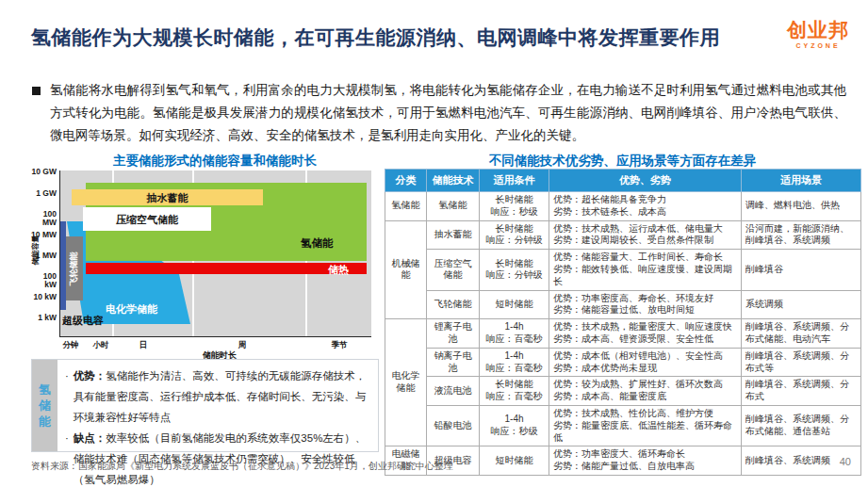  I want to click on pros-cons-cell: 优势：功率密度大、循环寿命长劣势：储能产量过低、自放电率高, so click(646, 462).